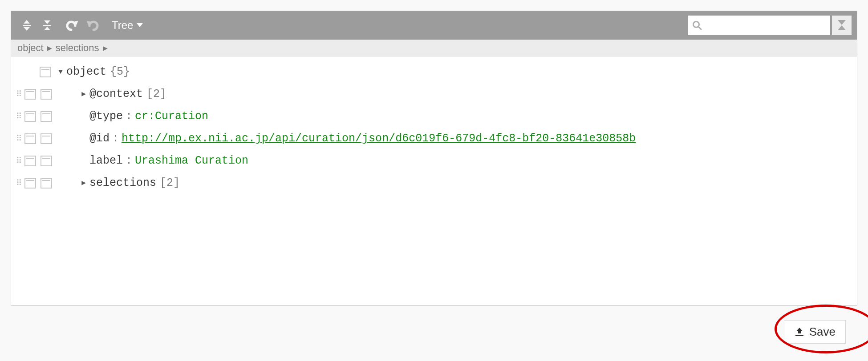  Describe the element at coordinates (766, 26) in the screenshot. I see `search-input` at that location.